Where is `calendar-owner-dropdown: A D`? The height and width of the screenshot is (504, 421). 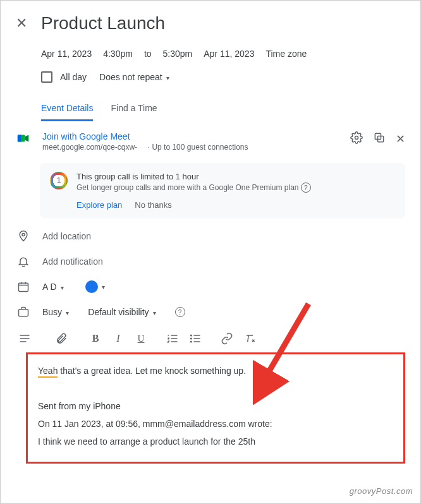 calendar-owner-dropdown: A D is located at coordinates (53, 287).